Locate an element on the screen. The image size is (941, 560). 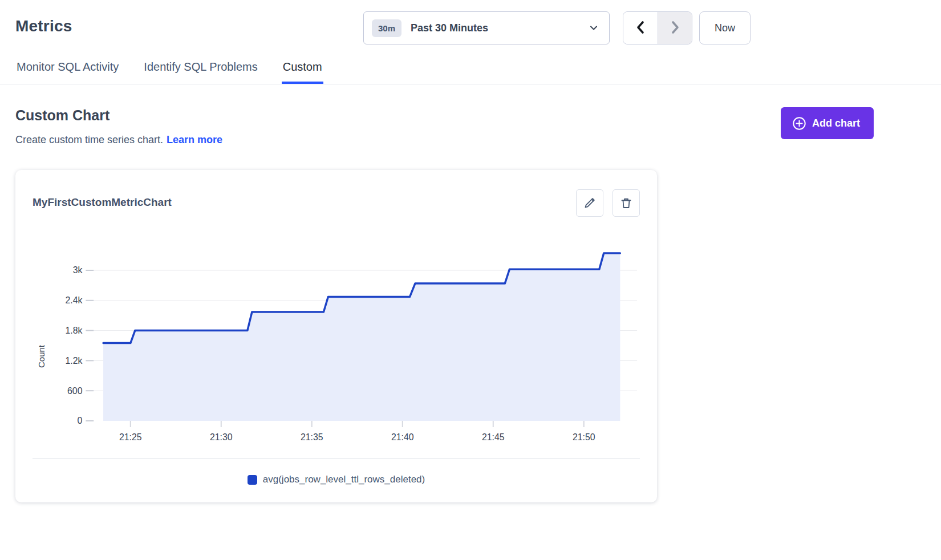
svg-text: 21:40 is located at coordinates (403, 437).